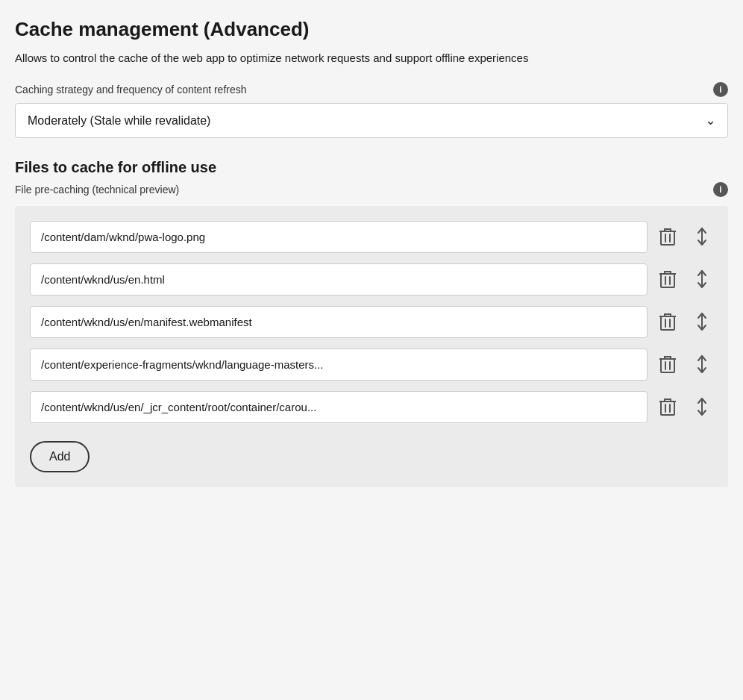  I want to click on file-precaching-label: File pre-caching (technical preview), so click(97, 190).